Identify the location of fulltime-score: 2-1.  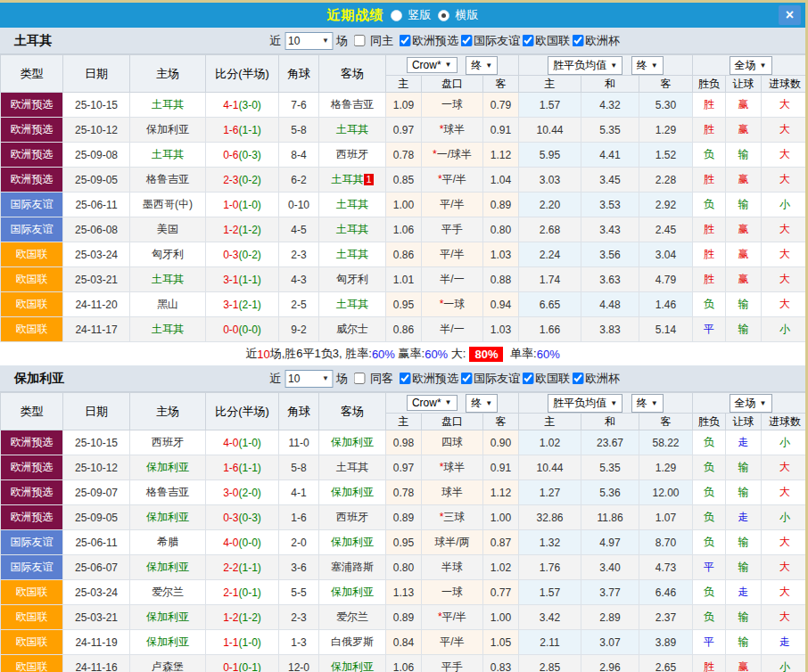
(230, 593).